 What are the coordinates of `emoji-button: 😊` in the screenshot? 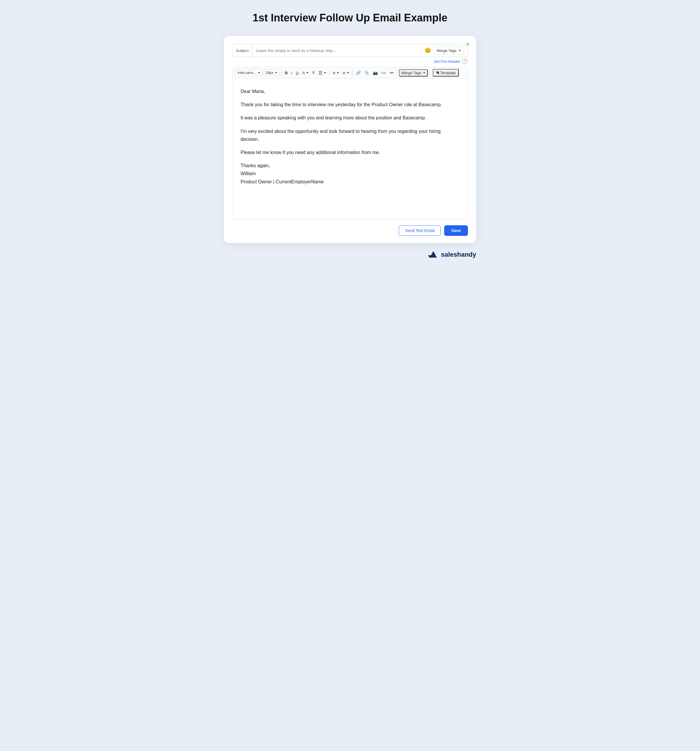 It's located at (428, 51).